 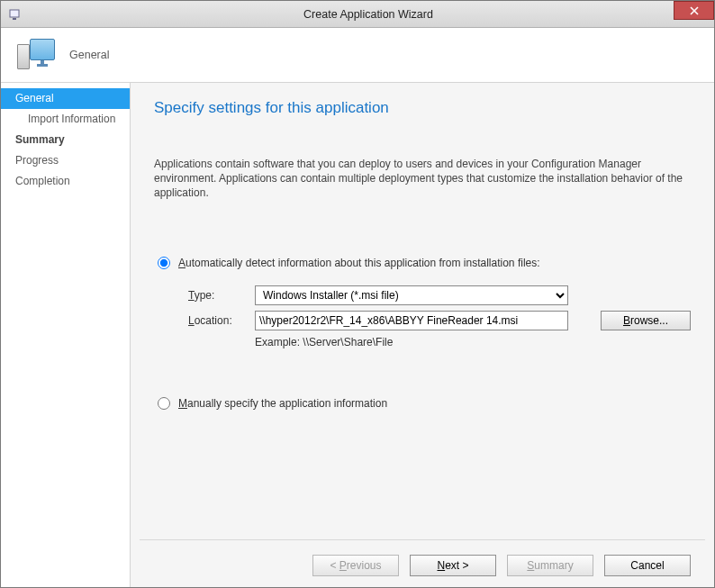 What do you see at coordinates (164, 403) in the screenshot?
I see `radio-manual` at bounding box center [164, 403].